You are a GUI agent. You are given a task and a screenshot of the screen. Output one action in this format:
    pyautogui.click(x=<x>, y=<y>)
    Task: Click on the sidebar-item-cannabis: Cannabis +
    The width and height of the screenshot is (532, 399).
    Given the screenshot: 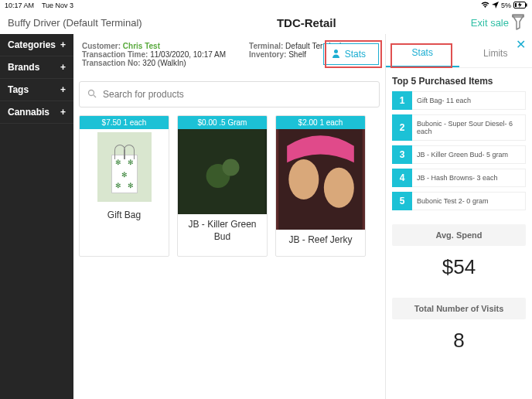 What is the action you would take?
    pyautogui.click(x=37, y=113)
    